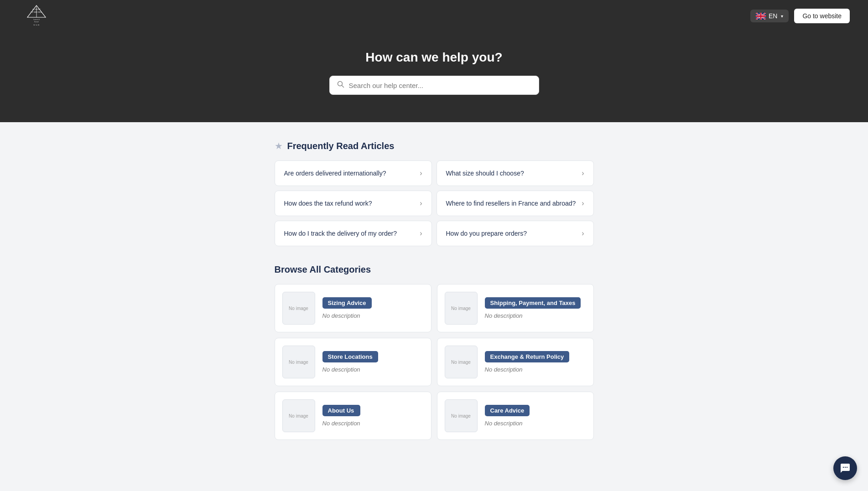 This screenshot has height=491, width=868. I want to click on category-card-sizing-advice: No image Sizing Advice No description, so click(353, 308).